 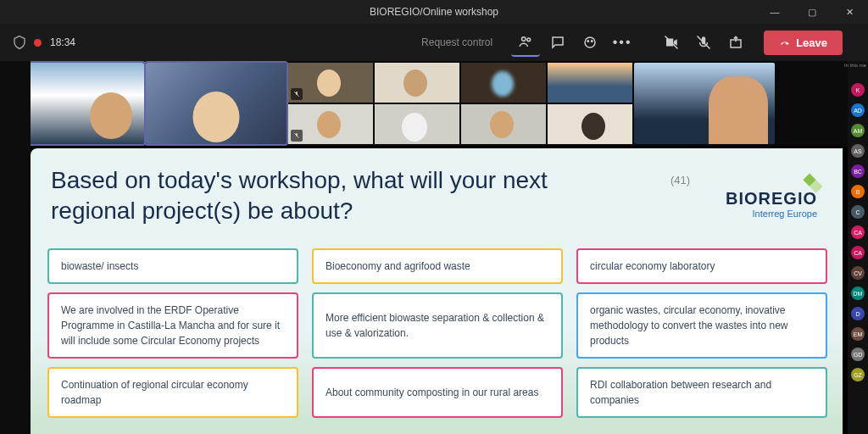 What do you see at coordinates (858, 151) in the screenshot?
I see `participant-avatar: AS` at bounding box center [858, 151].